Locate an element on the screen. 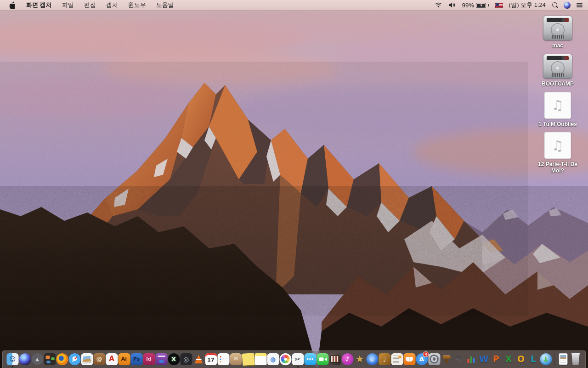 The image size is (588, 368). battery-icon is located at coordinates (481, 6).